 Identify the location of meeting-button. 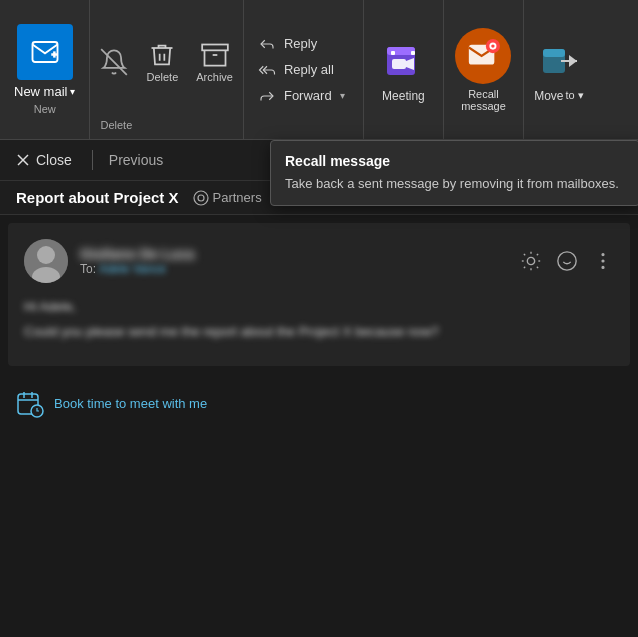
(403, 61).